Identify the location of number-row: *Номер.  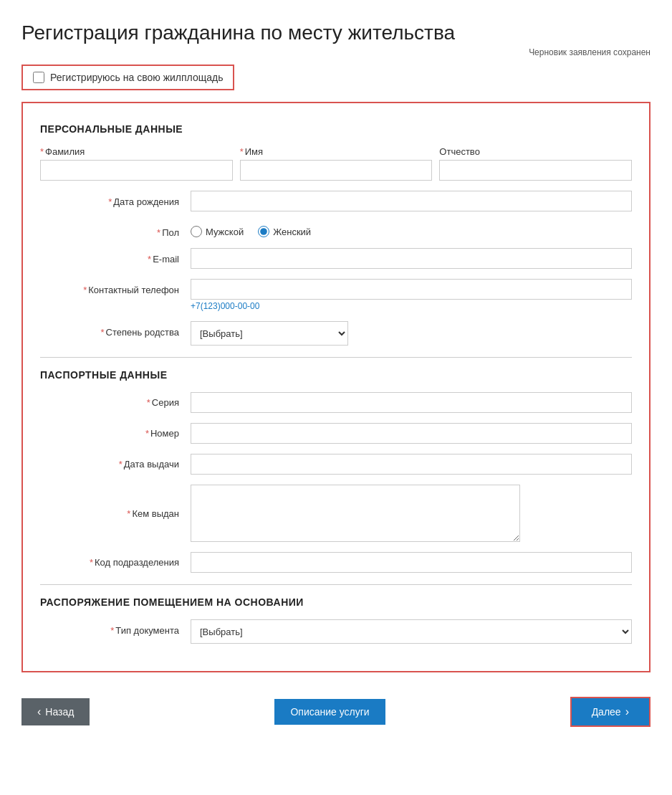
(336, 433).